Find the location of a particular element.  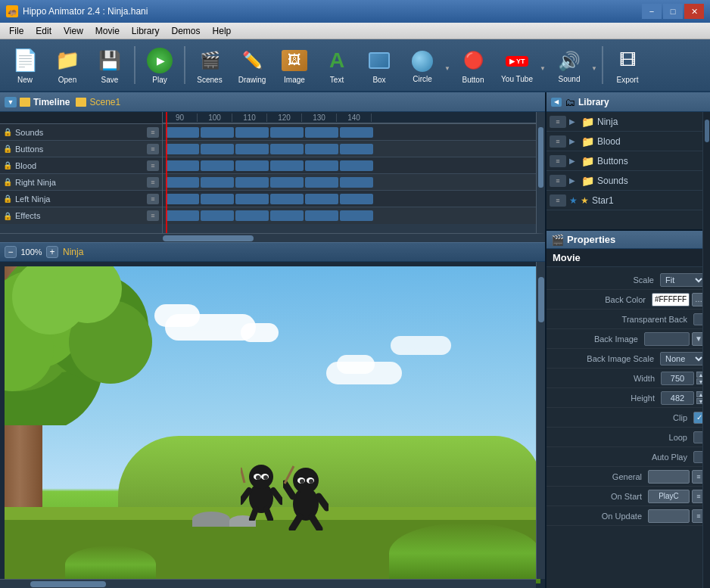

sound-dropdown-arrow: ▼ is located at coordinates (594, 68).